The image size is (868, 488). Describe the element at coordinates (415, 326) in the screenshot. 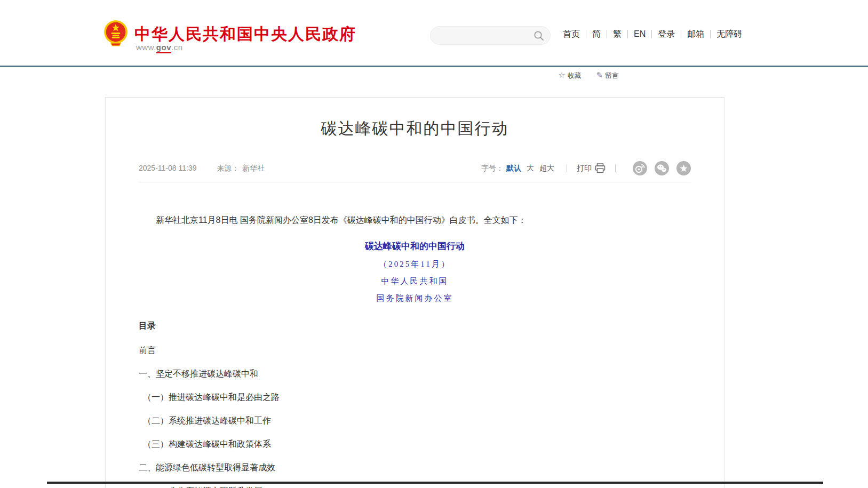

I see `toc-heading: 目录` at that location.